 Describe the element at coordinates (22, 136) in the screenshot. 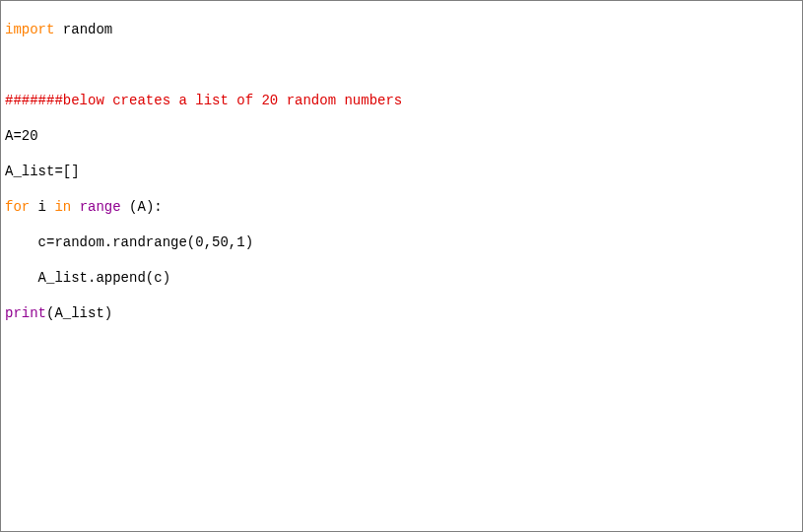

I see `code-text: A=20` at that location.